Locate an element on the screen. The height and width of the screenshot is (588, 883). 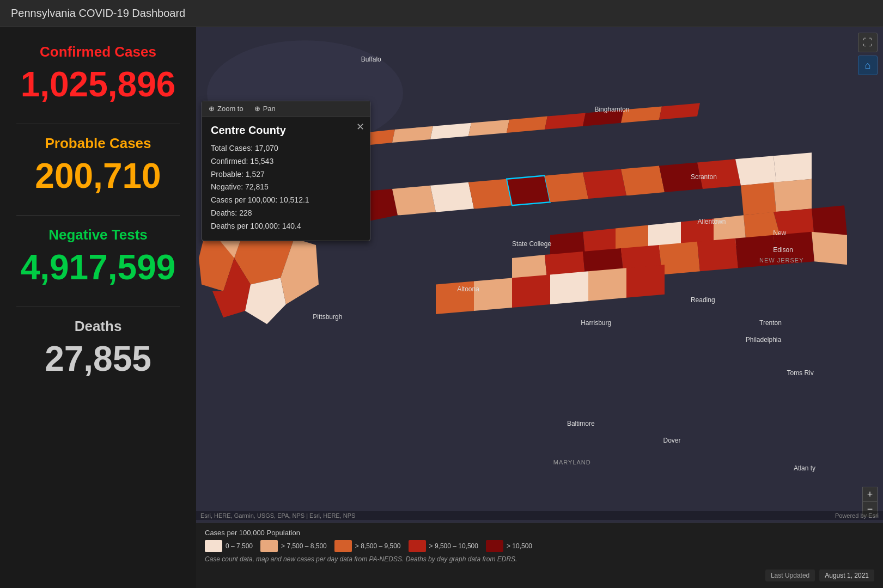
footer-source-note: Case count data, map and new cases per d… is located at coordinates (539, 559).